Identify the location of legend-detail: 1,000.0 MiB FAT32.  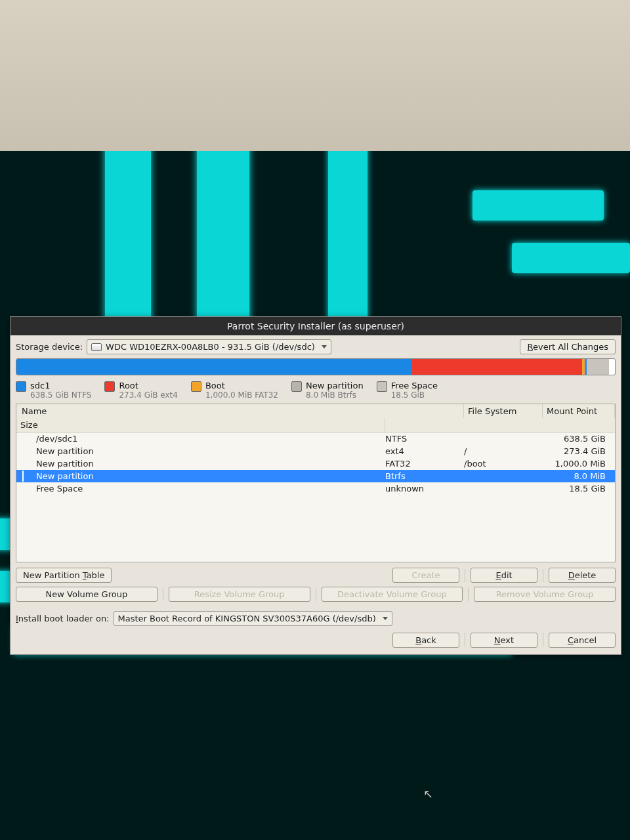
(242, 395).